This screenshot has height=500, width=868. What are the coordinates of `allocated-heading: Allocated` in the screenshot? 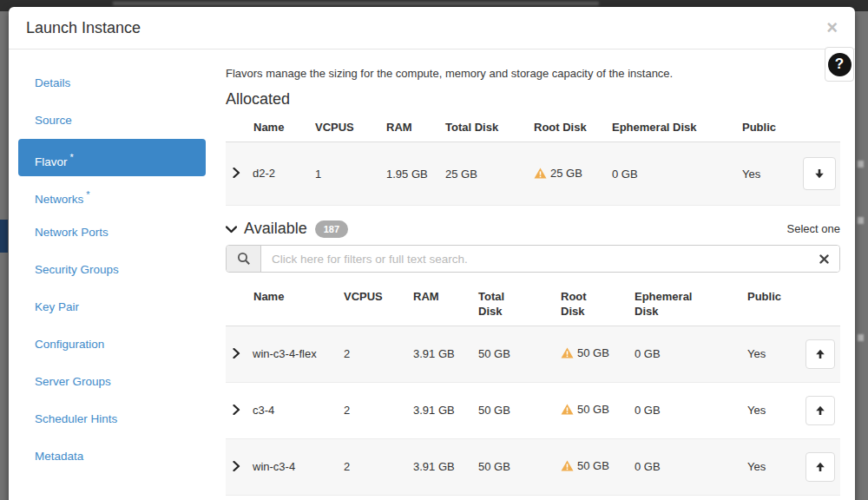 It's located at (258, 99).